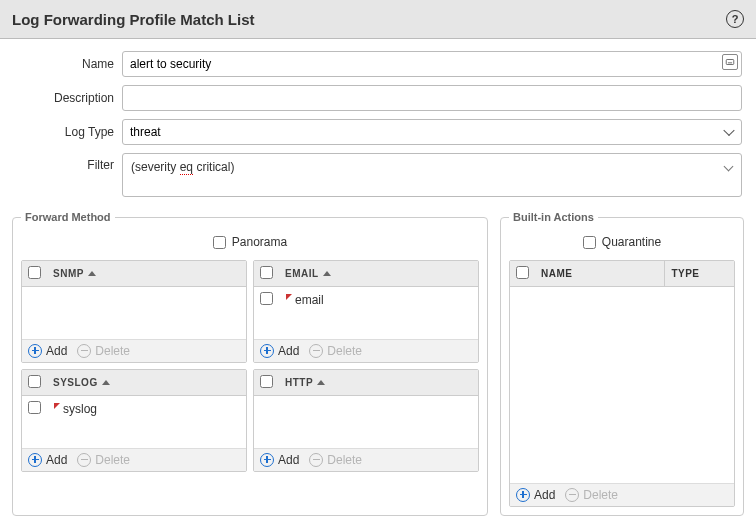 The image size is (756, 526). I want to click on builtin-col-type: TYPE, so click(700, 274).